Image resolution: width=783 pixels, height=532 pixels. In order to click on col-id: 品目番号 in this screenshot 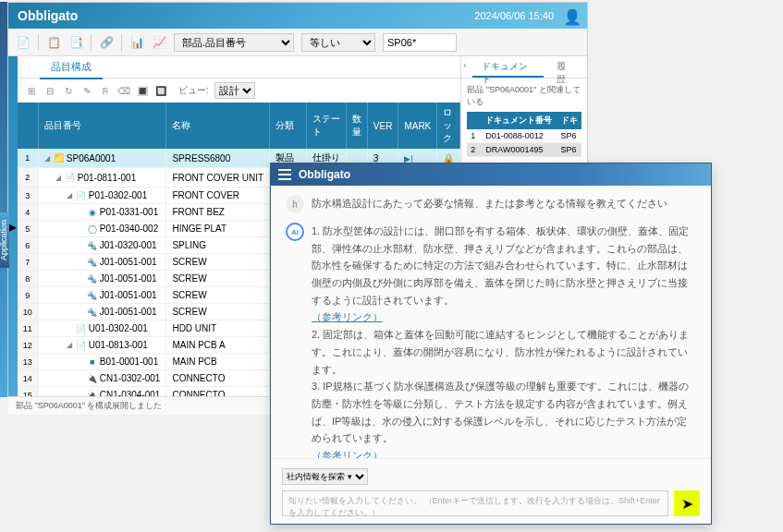, I will do `click(102, 126)`.